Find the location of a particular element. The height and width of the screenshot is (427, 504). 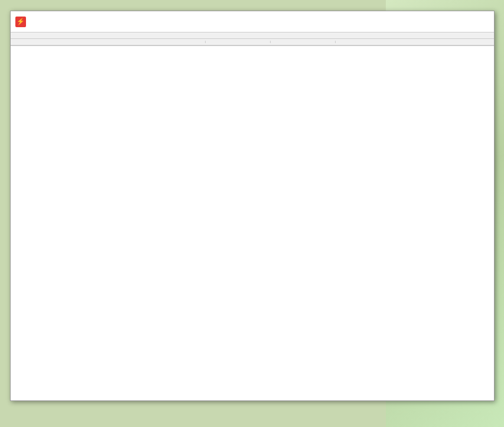

menu-bar is located at coordinates (252, 35).